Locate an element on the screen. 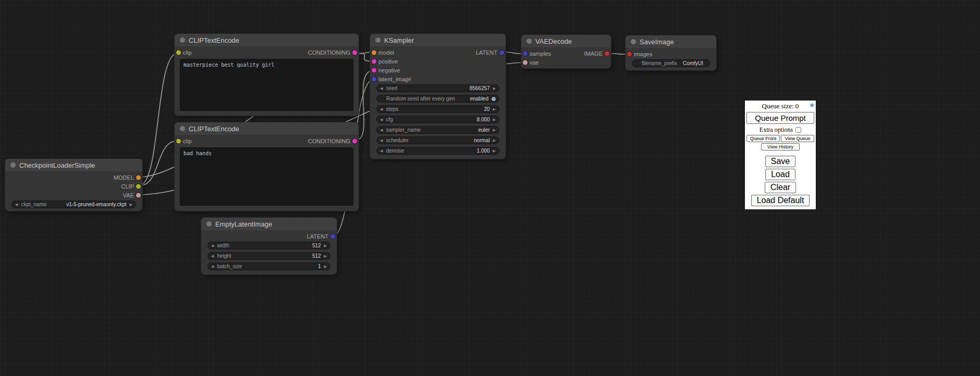 Image resolution: width=980 pixels, height=376 pixels. node-title-bar: VAEDecode is located at coordinates (566, 41).